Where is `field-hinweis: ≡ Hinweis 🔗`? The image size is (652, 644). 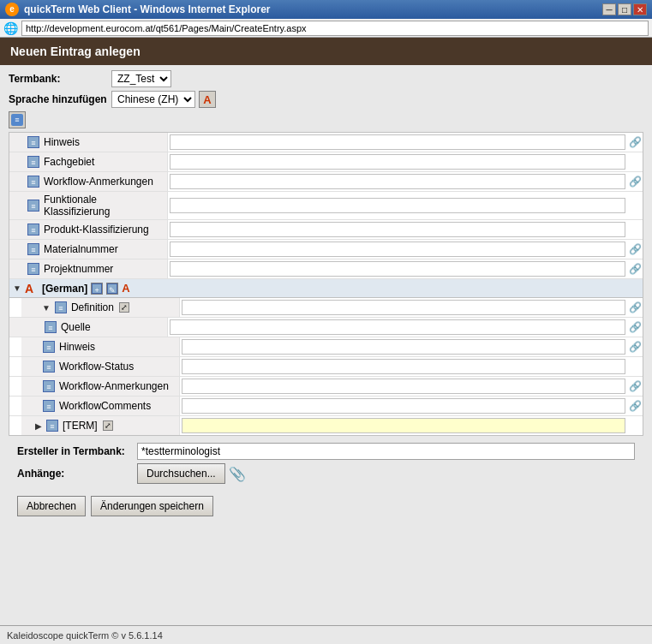 field-hinweis: ≡ Hinweis 🔗 is located at coordinates (326, 142).